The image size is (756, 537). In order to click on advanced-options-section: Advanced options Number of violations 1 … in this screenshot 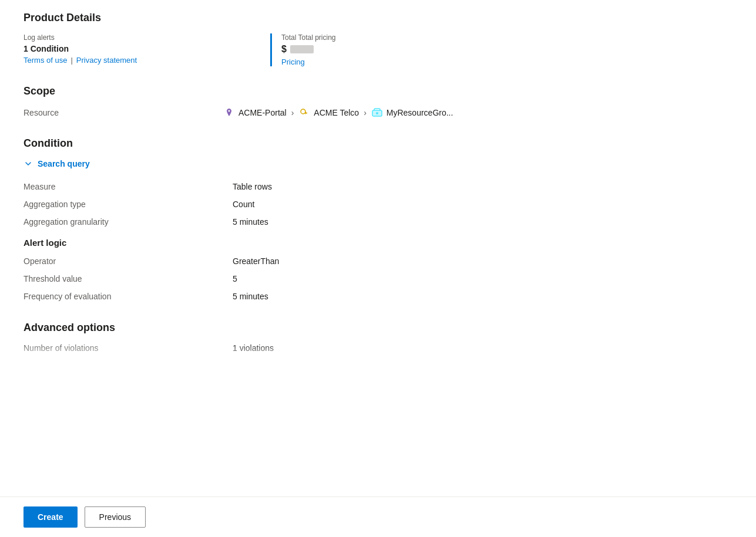, I will do `click(378, 340)`.